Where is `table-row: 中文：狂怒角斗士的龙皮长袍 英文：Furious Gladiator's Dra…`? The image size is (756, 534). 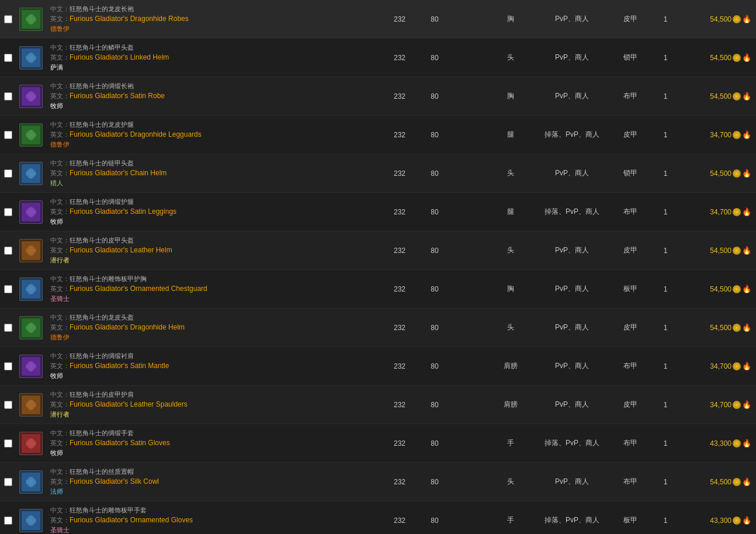 table-row: 中文：狂怒角斗士的龙皮长袍 英文：Furious Gladiator's Dra… is located at coordinates (378, 19).